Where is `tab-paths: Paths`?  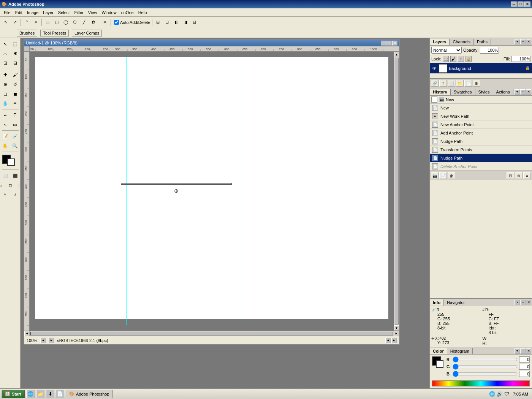
tab-paths: Paths is located at coordinates (483, 42).